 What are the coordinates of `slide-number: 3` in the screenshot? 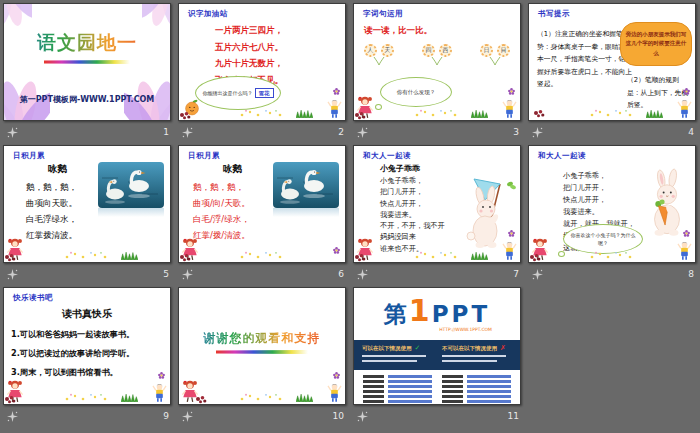 It's located at (516, 132).